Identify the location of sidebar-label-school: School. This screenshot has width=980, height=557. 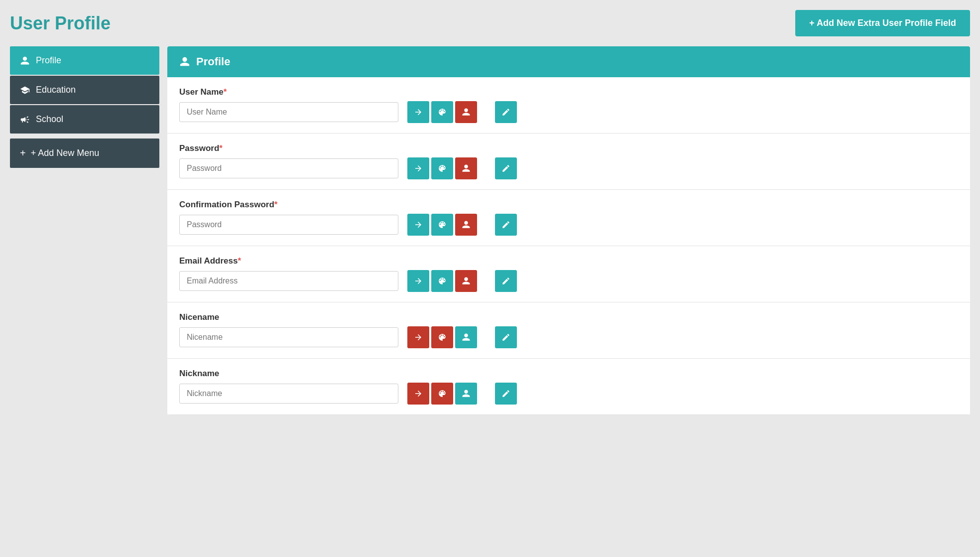
(50, 120).